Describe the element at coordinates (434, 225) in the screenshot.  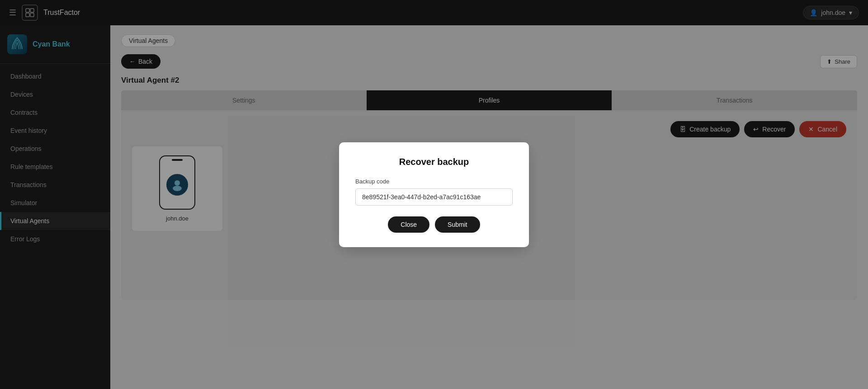
I see `modal-actions: Close Submit` at that location.